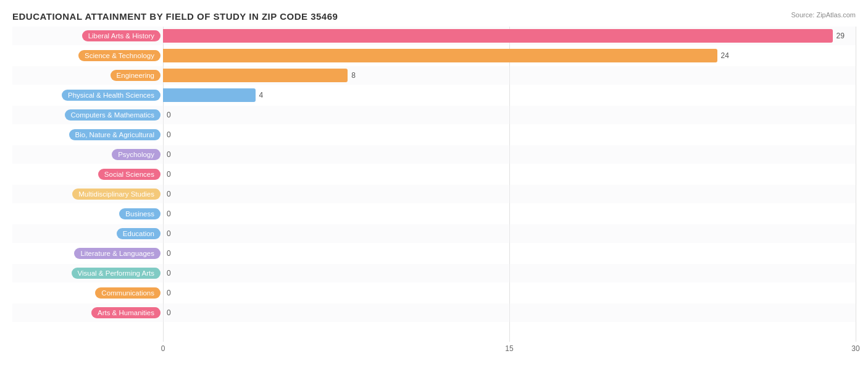  I want to click on bar-value-label: 8, so click(353, 75).